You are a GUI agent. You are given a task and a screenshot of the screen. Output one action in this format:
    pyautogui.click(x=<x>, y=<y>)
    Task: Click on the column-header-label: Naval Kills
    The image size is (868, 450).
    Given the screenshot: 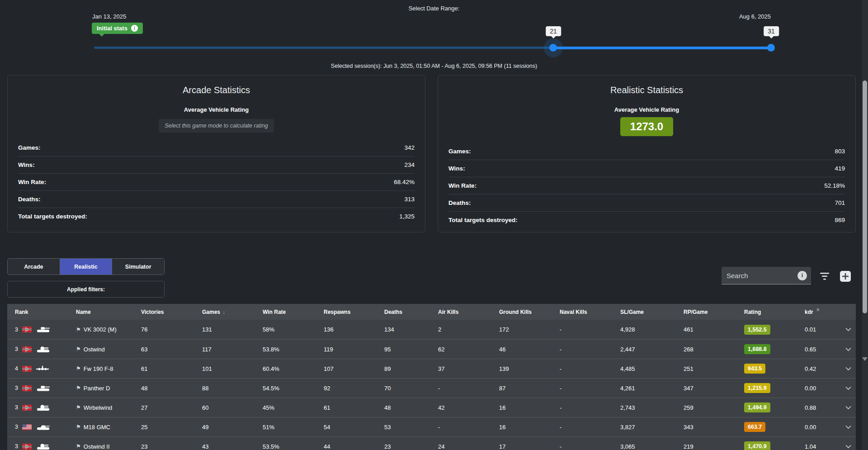 What is the action you would take?
    pyautogui.click(x=573, y=312)
    